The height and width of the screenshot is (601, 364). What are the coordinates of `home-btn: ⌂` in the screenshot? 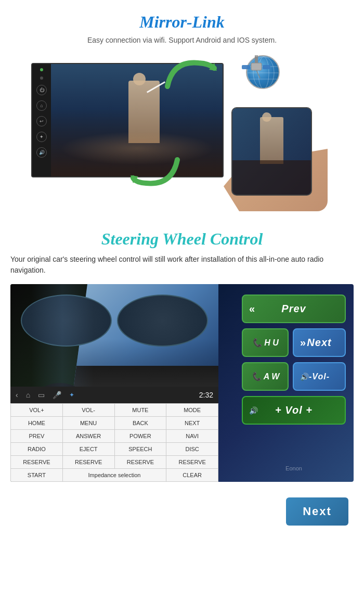 It's located at (42, 106).